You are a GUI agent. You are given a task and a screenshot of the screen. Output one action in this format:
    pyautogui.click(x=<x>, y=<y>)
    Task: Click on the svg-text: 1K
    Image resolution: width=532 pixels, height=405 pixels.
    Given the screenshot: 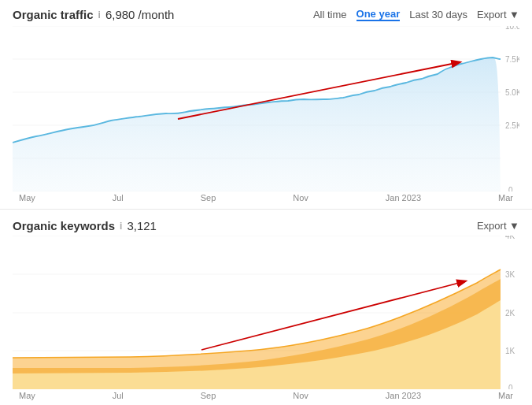 What is the action you would take?
    pyautogui.click(x=510, y=351)
    